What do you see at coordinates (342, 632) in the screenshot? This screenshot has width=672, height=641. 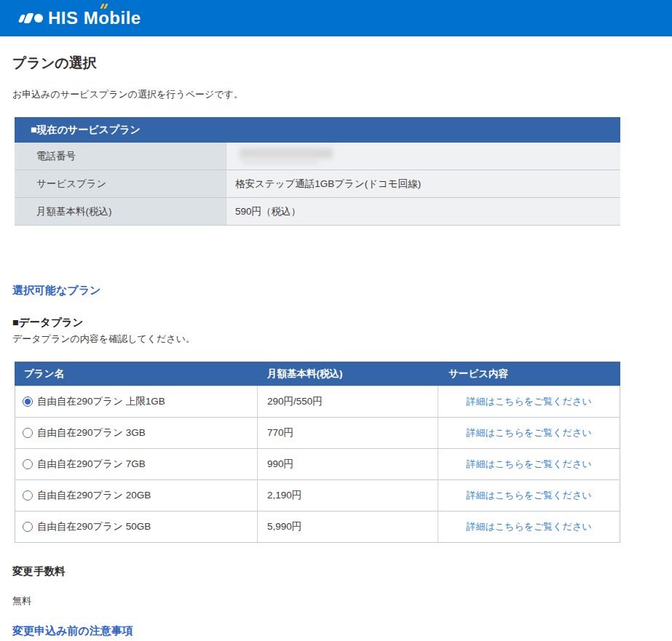 I see `notice-heading: 変更申込み前の注意事項` at bounding box center [342, 632].